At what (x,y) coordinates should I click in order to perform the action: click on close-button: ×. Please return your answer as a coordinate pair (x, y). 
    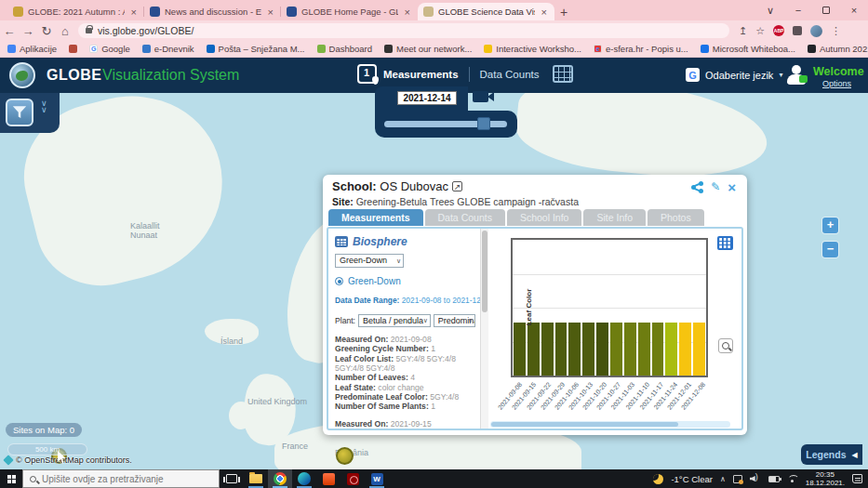
    Looking at the image, I should click on (854, 10).